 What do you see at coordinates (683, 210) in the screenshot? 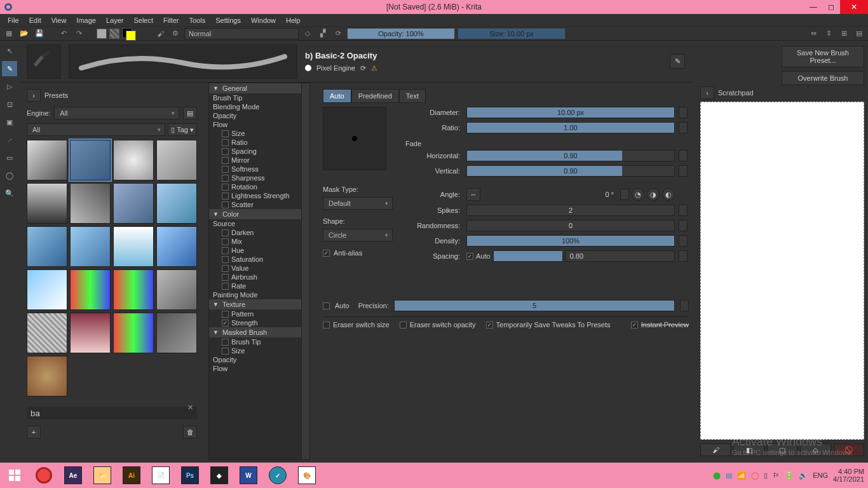
I see `spikes-stepper` at bounding box center [683, 210].